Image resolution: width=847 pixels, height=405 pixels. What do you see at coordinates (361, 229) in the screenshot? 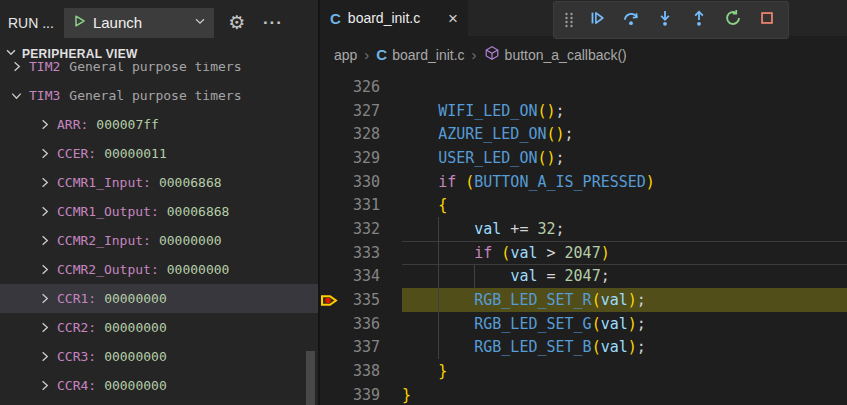
I see `gutter: 332` at bounding box center [361, 229].